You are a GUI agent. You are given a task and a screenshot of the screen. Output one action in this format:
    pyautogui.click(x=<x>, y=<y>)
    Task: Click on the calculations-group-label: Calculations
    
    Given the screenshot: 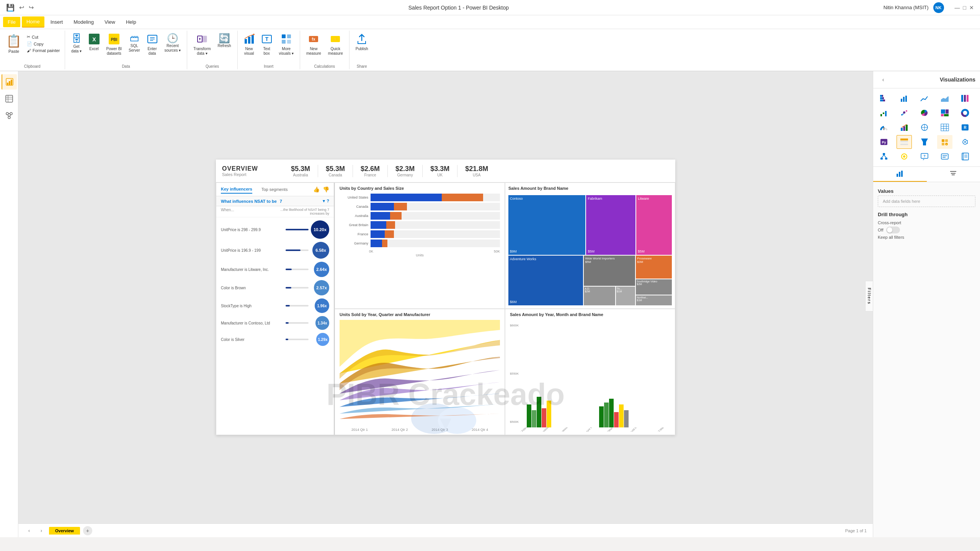 What is the action you would take?
    pyautogui.click(x=325, y=67)
    